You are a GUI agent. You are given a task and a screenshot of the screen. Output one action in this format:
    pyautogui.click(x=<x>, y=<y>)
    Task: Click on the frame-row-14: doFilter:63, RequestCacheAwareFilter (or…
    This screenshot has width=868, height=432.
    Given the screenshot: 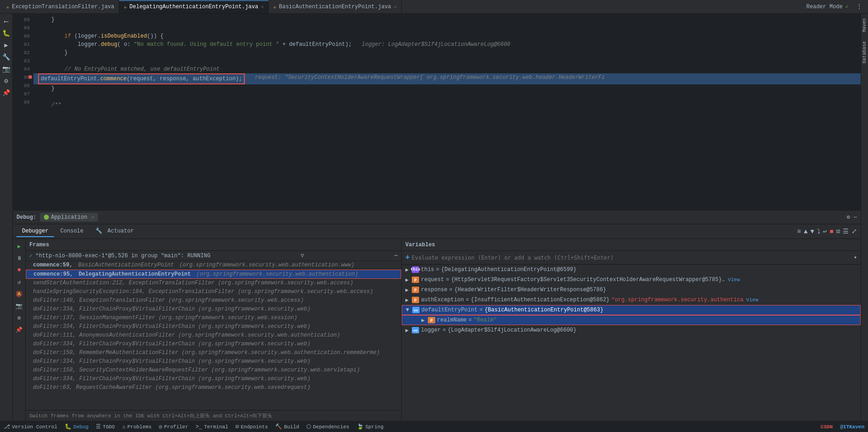 What is the action you would take?
    pyautogui.click(x=214, y=388)
    